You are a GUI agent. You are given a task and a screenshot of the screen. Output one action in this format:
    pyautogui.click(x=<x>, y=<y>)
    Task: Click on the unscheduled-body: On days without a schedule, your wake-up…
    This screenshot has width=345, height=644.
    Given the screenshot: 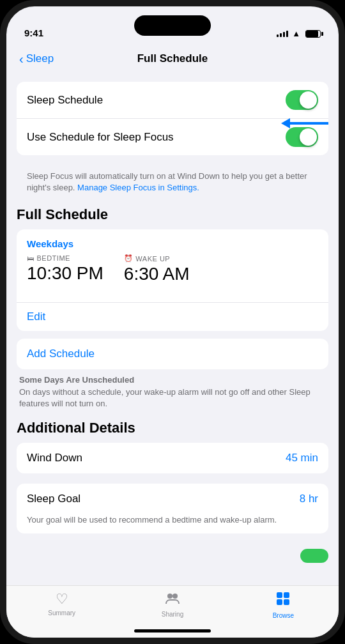 What is the action you would take?
    pyautogui.click(x=165, y=397)
    